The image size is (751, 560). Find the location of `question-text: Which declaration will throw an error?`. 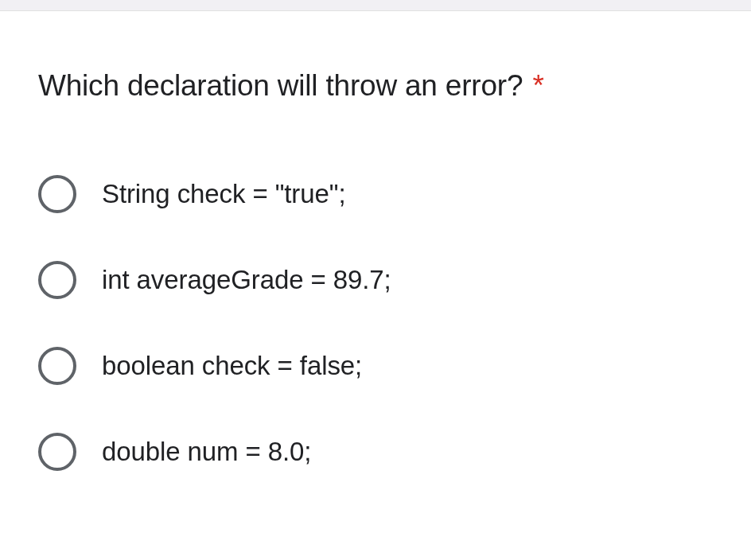

question-text: Which declaration will throw an error? is located at coordinates (280, 86).